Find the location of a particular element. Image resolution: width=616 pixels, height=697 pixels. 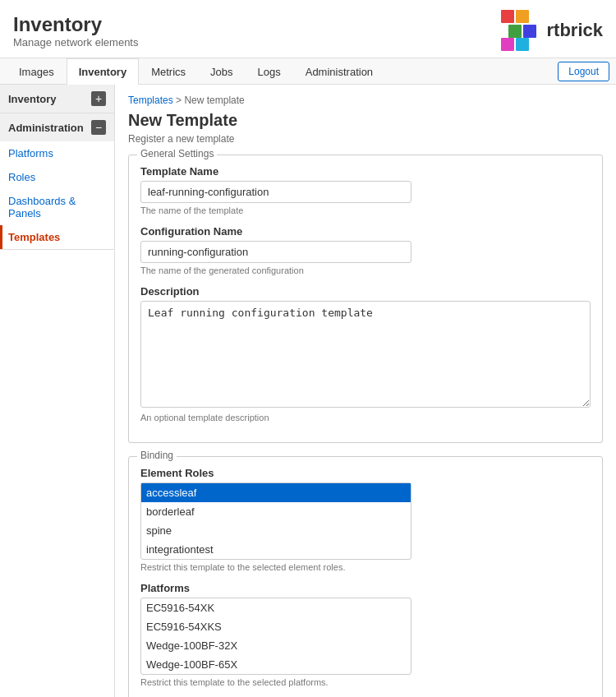

page-subtitle: Register a new template is located at coordinates (365, 139).